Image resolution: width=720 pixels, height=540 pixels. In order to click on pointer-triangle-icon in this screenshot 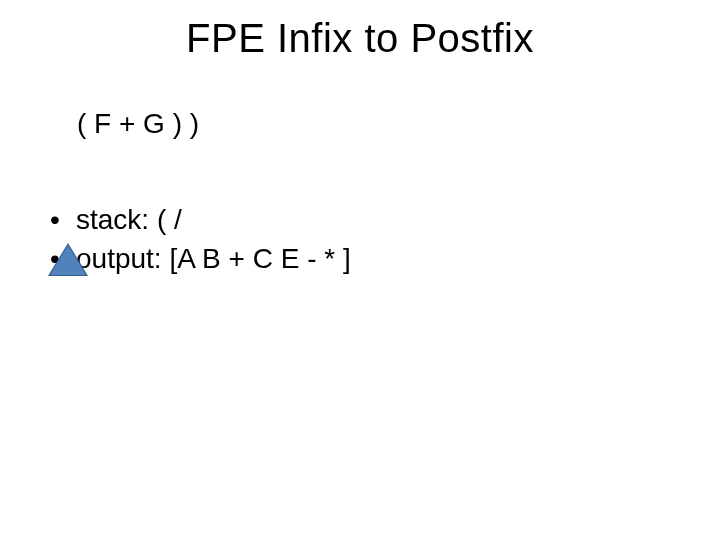, I will do `click(68, 260)`.